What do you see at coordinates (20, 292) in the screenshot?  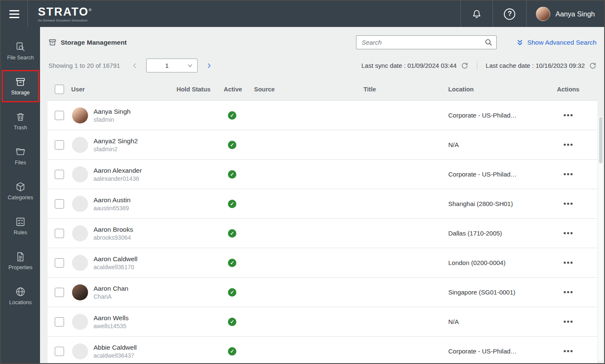 I see `globe-icon` at bounding box center [20, 292].